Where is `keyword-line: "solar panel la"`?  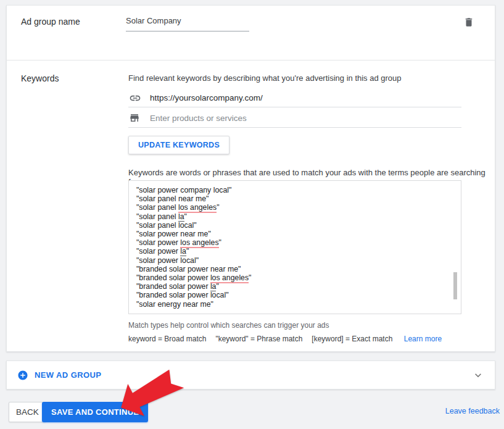
keyword-line: "solar panel la" is located at coordinates (295, 217).